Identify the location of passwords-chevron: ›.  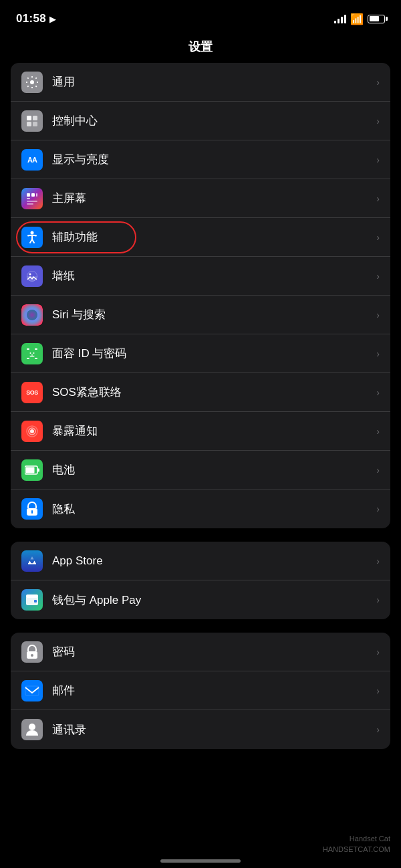
(378, 652).